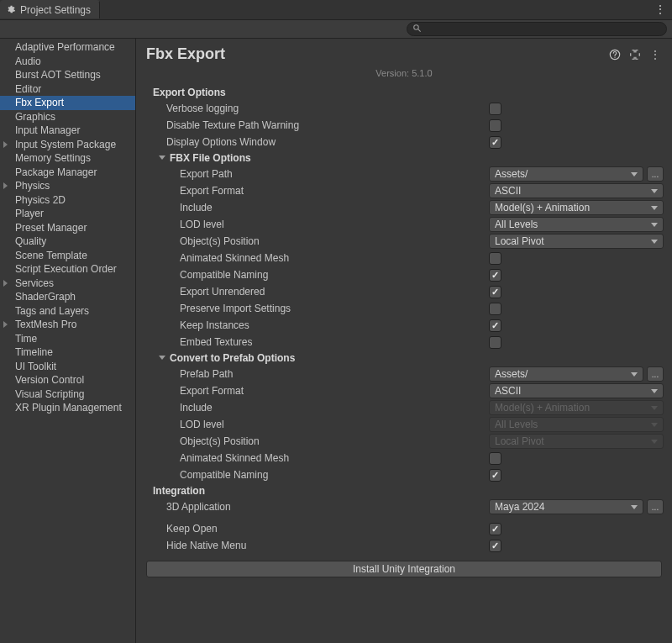 The height and width of the screenshot is (643, 672). What do you see at coordinates (655, 55) in the screenshot?
I see `panel-menu-icon: ⋮` at bounding box center [655, 55].